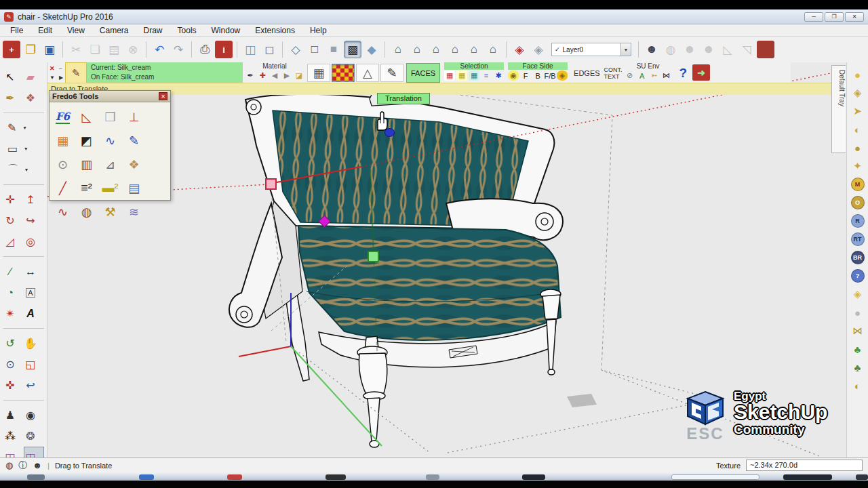 Image resolution: width=868 pixels, height=488 pixels. Describe the element at coordinates (110, 211) in the screenshot. I see `repair-tools-icon: ⚒` at that location.